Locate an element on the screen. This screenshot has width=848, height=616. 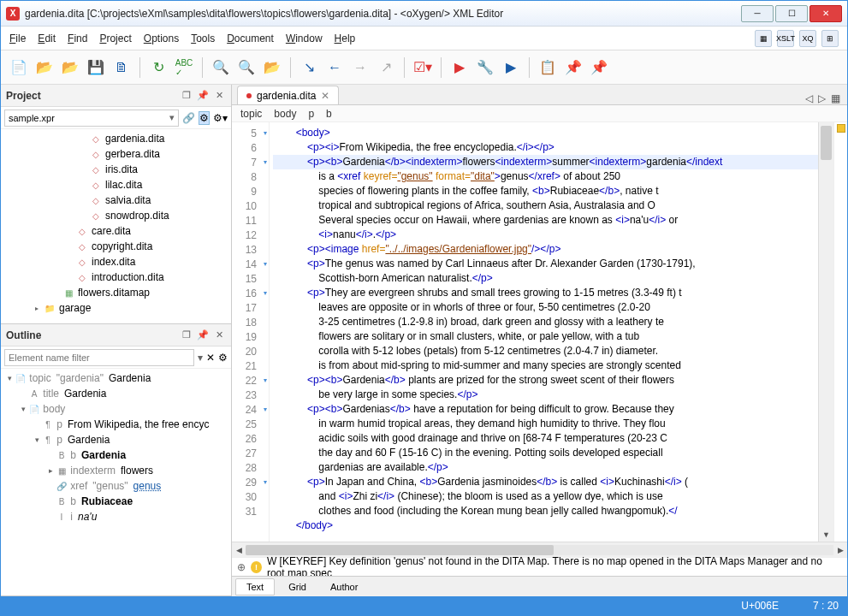
outline-item: ▾📄 body is located at coordinates (116, 409).